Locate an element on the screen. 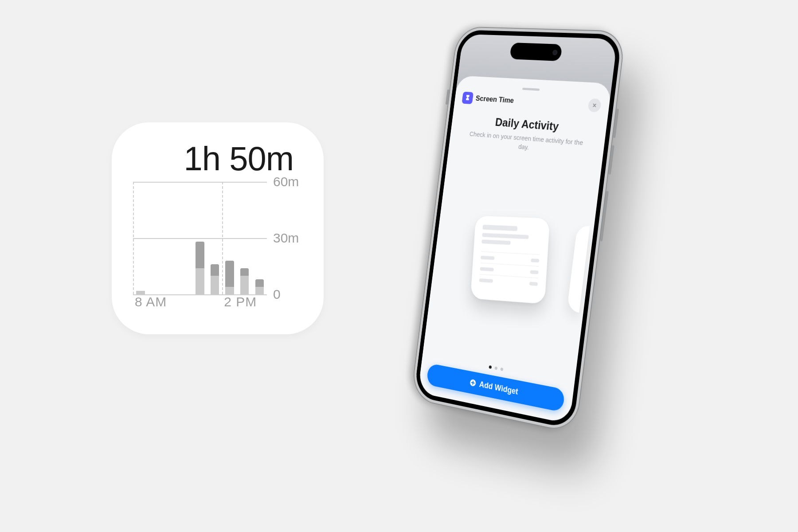 The image size is (798, 532). sheet-app-name: Screen Time is located at coordinates (495, 99).